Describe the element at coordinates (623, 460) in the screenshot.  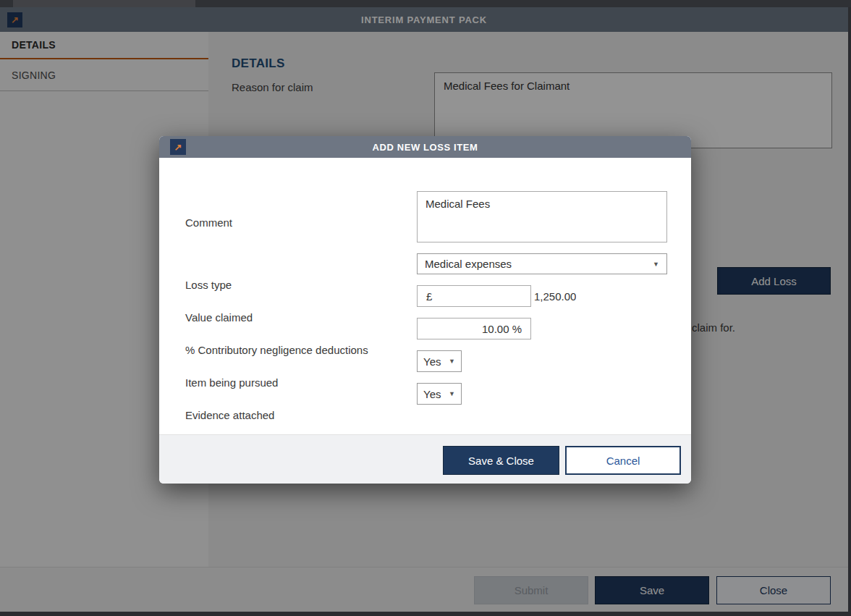
I see `cancel-button: Cancel` at that location.